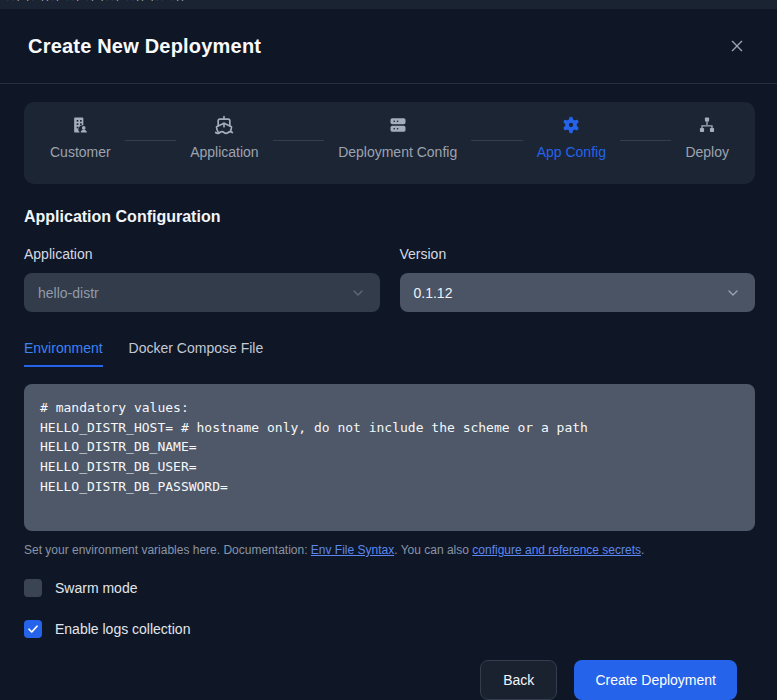 The height and width of the screenshot is (700, 777). What do you see at coordinates (390, 143) in the screenshot?
I see `deployment-stepper: Customer Application` at bounding box center [390, 143].